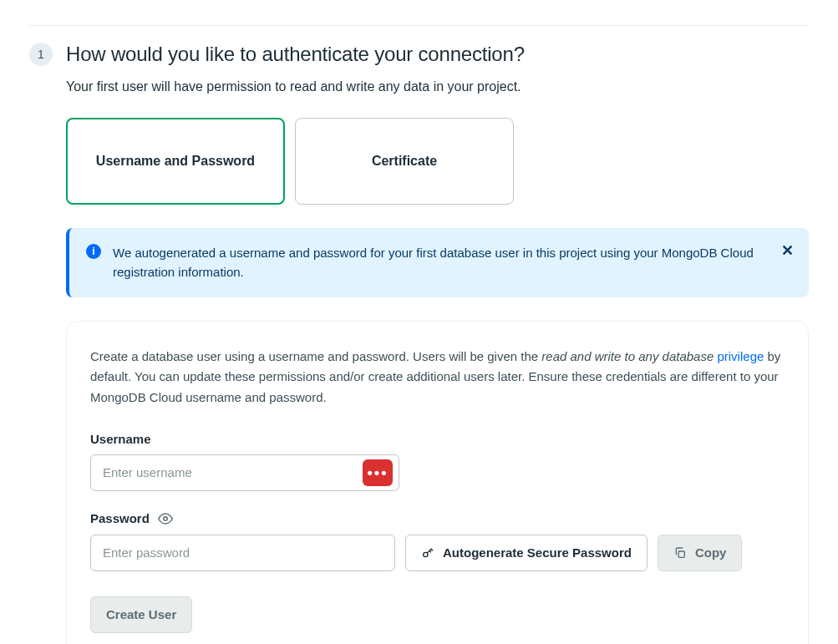 Image resolution: width=838 pixels, height=644 pixels. Describe the element at coordinates (41, 54) in the screenshot. I see `step-number-badge: 1` at that location.